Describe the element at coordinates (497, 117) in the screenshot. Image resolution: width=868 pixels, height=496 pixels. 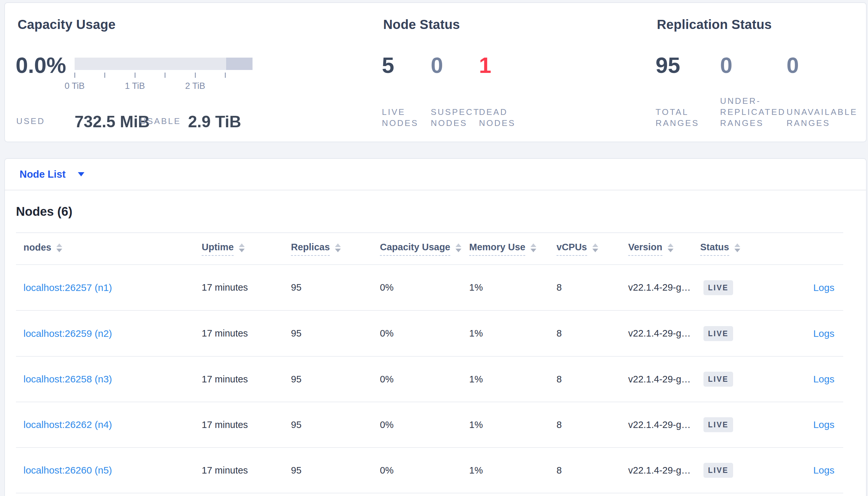
I see `dead-nodes-label: DEAD NODES` at that location.